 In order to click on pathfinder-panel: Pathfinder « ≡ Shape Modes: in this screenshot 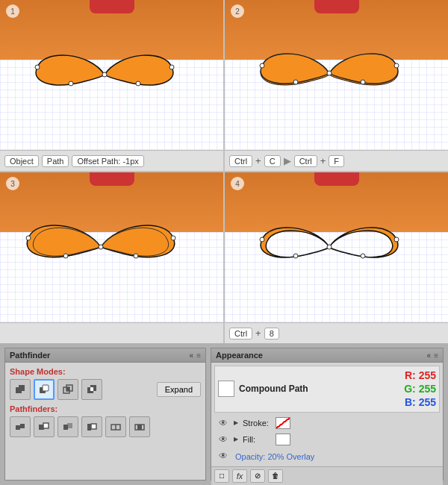, I will do `click(105, 414)`.